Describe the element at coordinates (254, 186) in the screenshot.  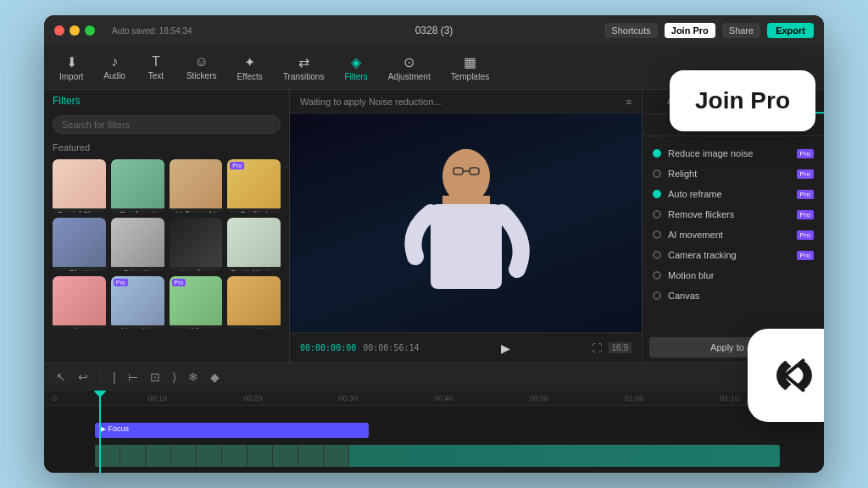
I see `list-item: Pro Quality I` at that location.